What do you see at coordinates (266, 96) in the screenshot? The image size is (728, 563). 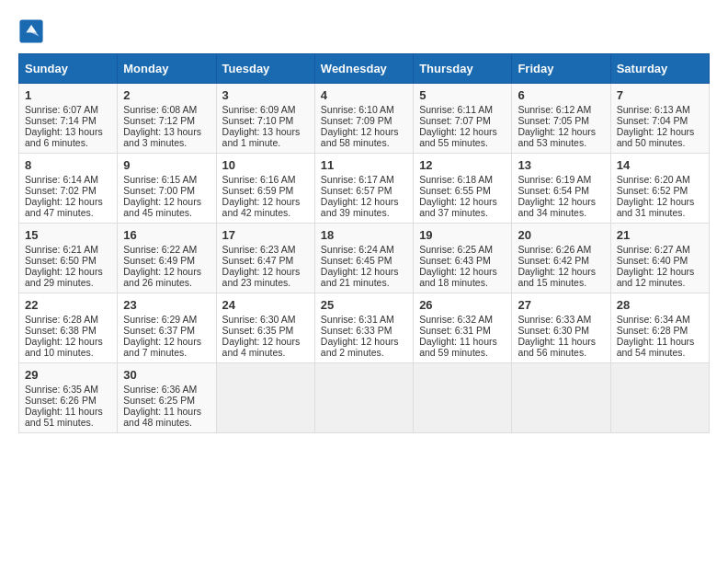 I see `day-number: 3` at bounding box center [266, 96].